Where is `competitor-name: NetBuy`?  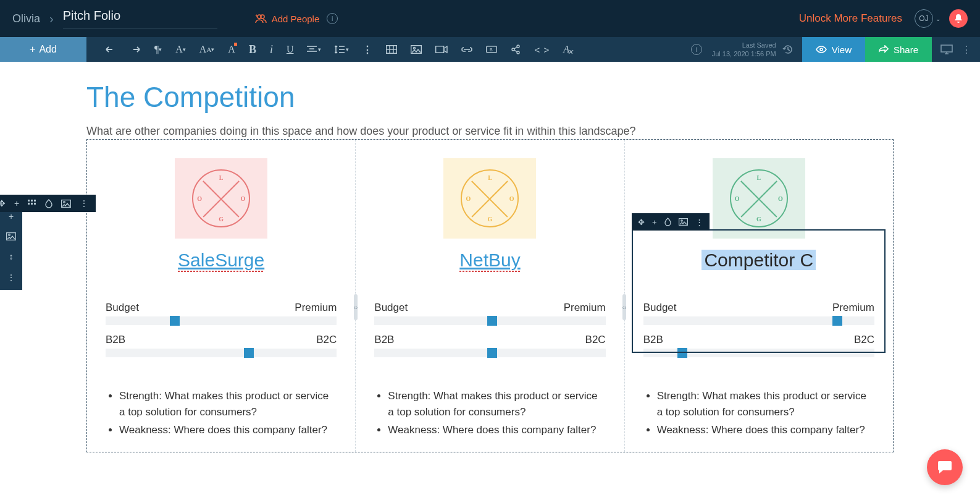 competitor-name: NetBuy is located at coordinates (490, 260).